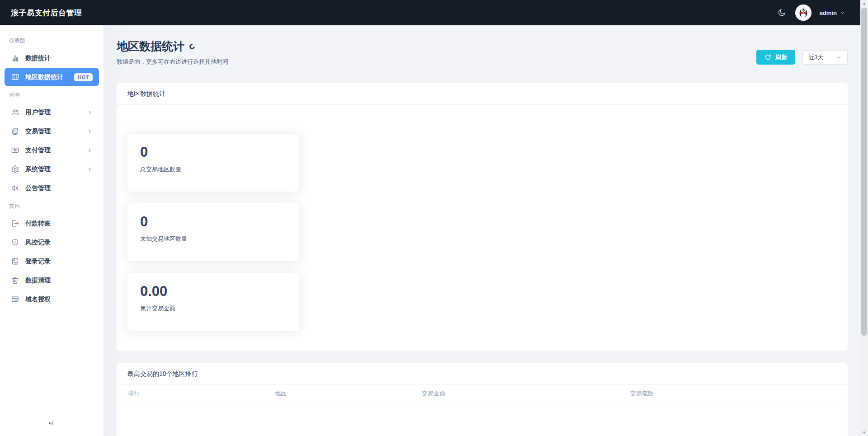  I want to click on sidebar-footer, so click(52, 423).